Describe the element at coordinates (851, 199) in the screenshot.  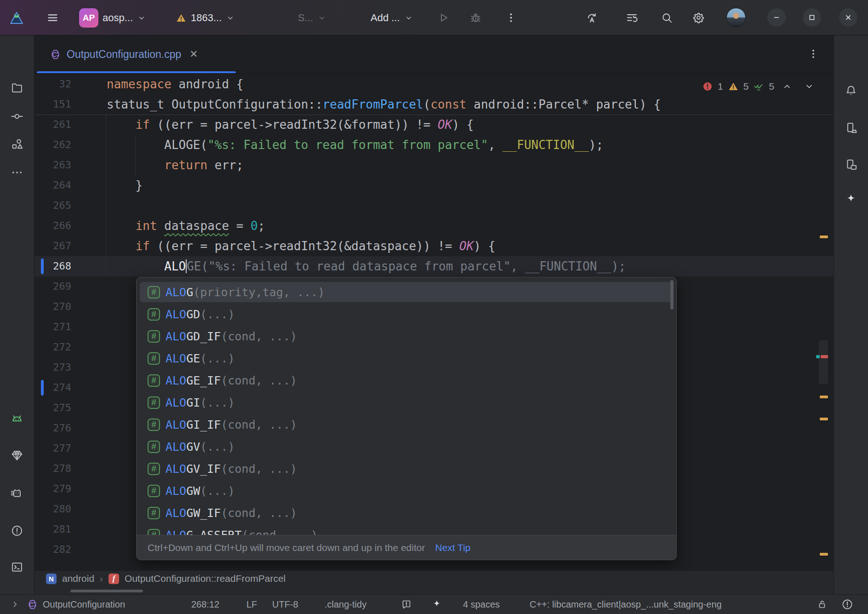
I see `gemini-sparkle-icon` at that location.